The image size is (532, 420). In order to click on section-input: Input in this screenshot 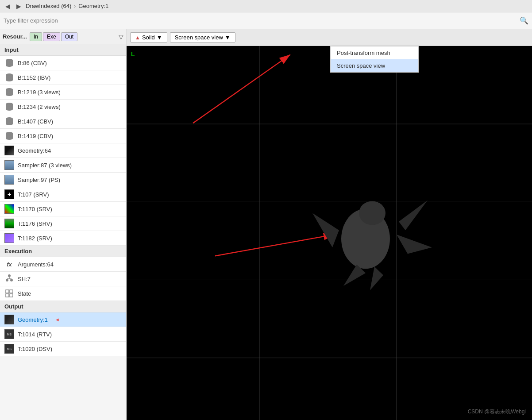, I will do `click(63, 50)`.